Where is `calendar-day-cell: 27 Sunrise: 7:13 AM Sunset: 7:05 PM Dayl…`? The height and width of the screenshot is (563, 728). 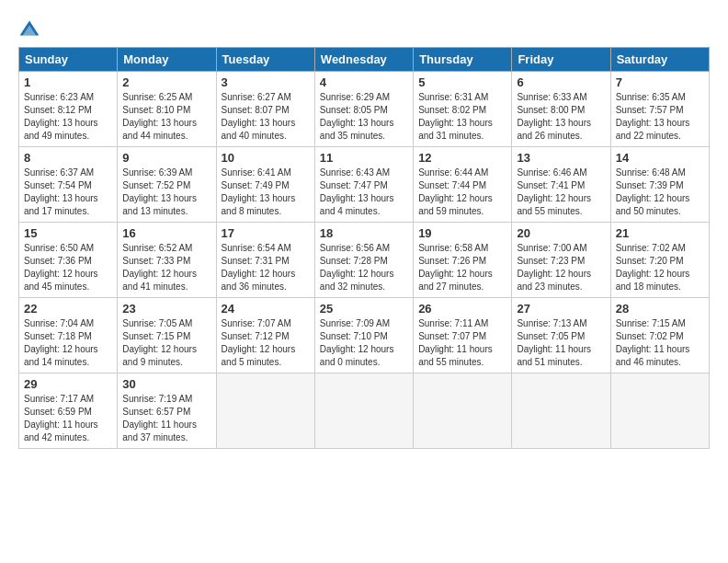 calendar-day-cell: 27 Sunrise: 7:13 AM Sunset: 7:05 PM Dayl… is located at coordinates (561, 336).